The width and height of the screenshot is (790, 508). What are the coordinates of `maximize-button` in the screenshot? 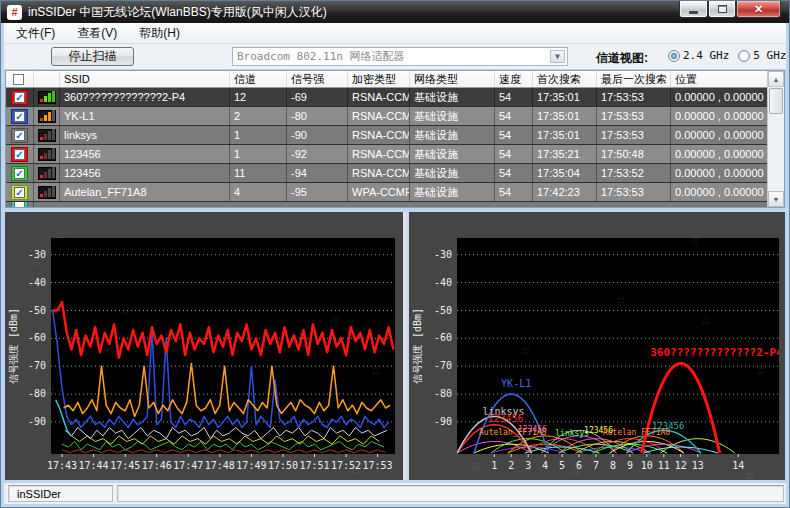 It's located at (722, 10).